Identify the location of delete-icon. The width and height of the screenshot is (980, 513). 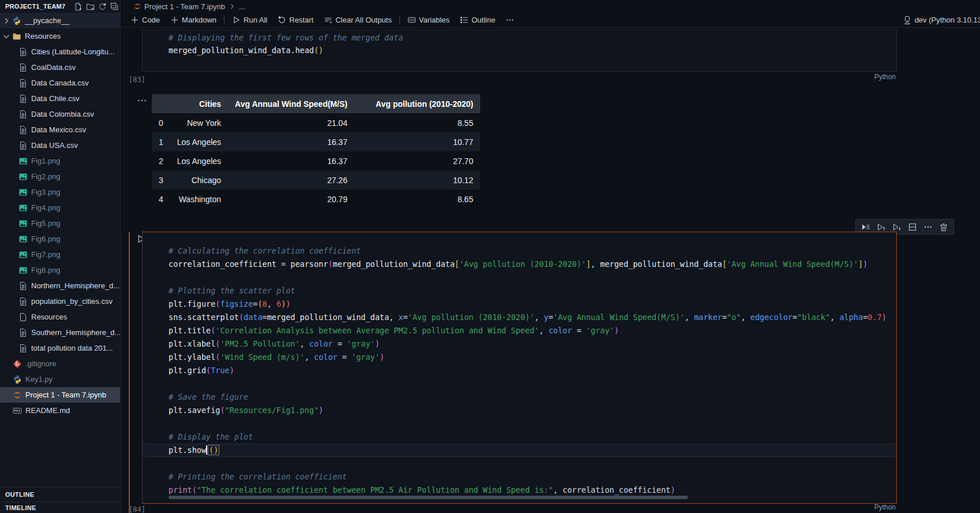
(944, 227).